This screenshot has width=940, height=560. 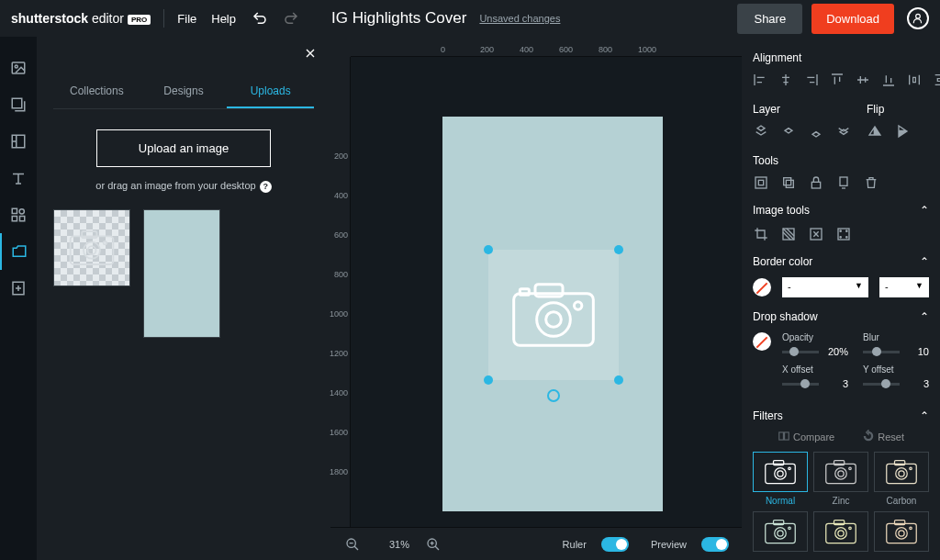 What do you see at coordinates (619, 380) in the screenshot?
I see `resize-handle-br` at bounding box center [619, 380].